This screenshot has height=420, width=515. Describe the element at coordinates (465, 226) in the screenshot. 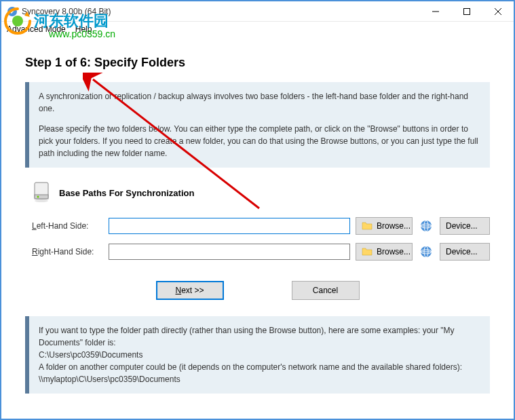

I see `left-device-button: Device...` at that location.